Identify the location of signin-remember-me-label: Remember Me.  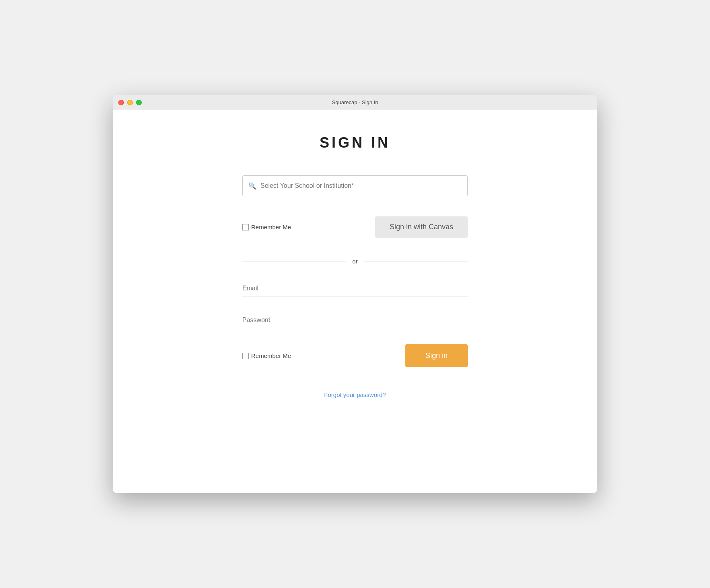
(266, 356).